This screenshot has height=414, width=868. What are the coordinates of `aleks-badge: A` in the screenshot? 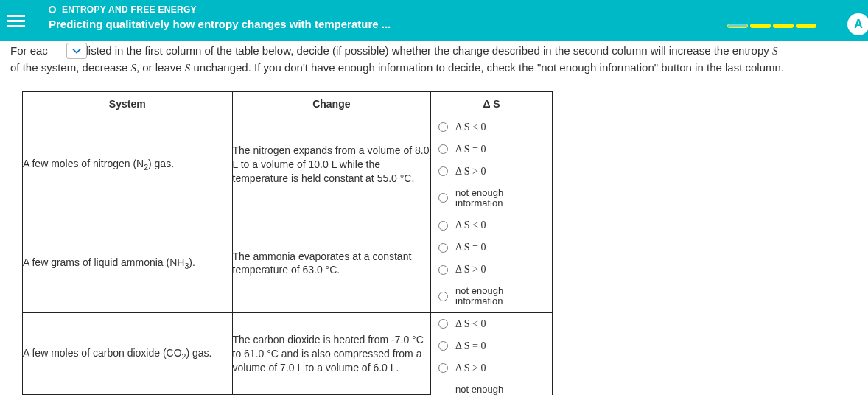 It's located at (857, 24).